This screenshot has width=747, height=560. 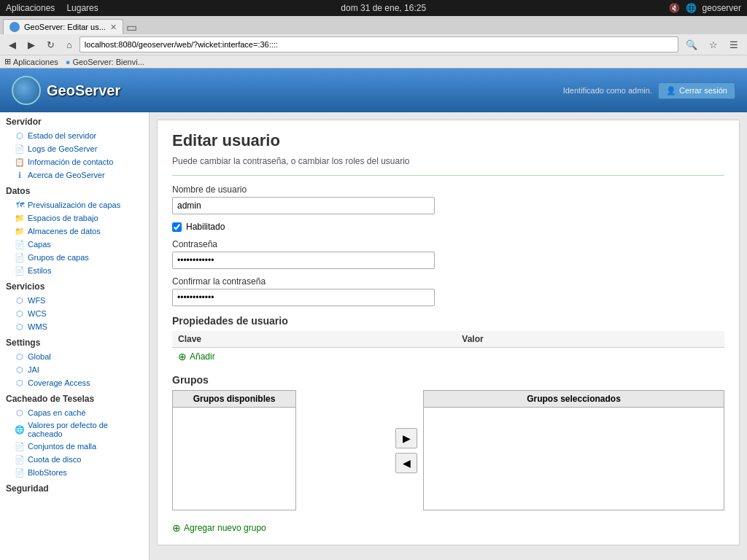 I want to click on wcs-icon: ⬡, so click(x=20, y=314).